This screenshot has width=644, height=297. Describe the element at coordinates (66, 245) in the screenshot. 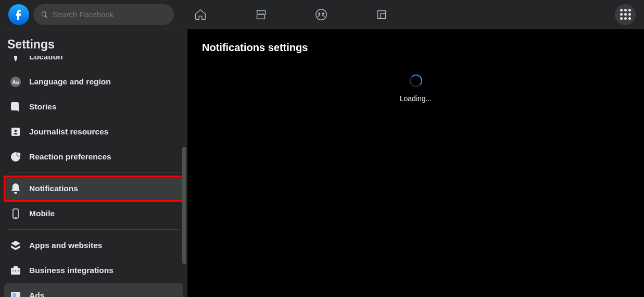

I see `sidebar-item-label: Apps and websites` at that location.